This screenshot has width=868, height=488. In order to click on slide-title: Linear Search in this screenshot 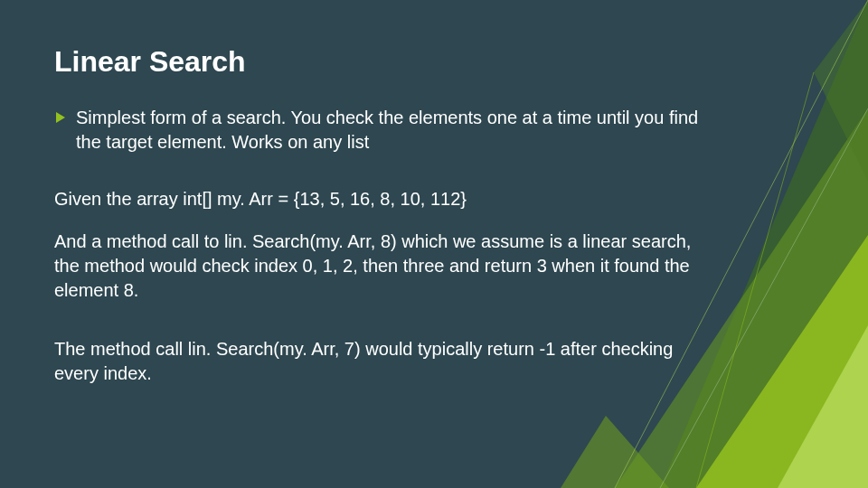, I will do `click(434, 61)`.